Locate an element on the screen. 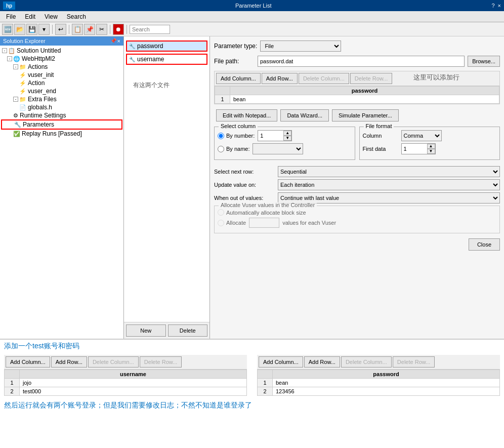  username-add-row-btn: Add Row... is located at coordinates (69, 362).